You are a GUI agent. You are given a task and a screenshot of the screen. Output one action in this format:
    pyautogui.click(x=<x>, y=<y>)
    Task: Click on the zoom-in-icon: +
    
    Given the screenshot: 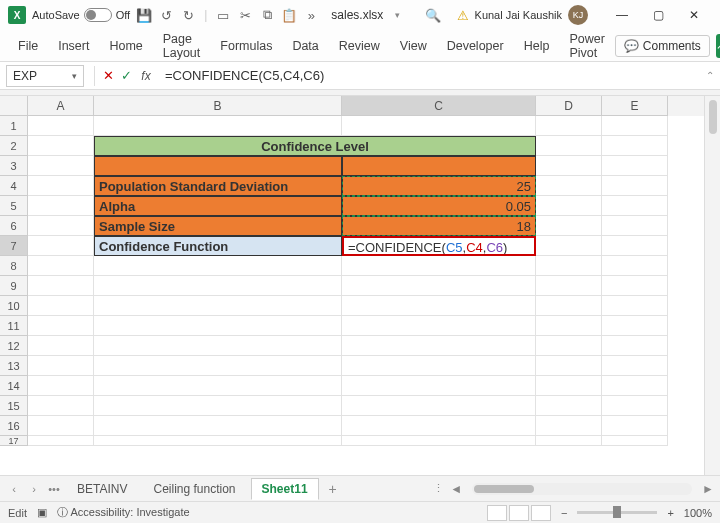 What is the action you would take?
    pyautogui.click(x=670, y=513)
    